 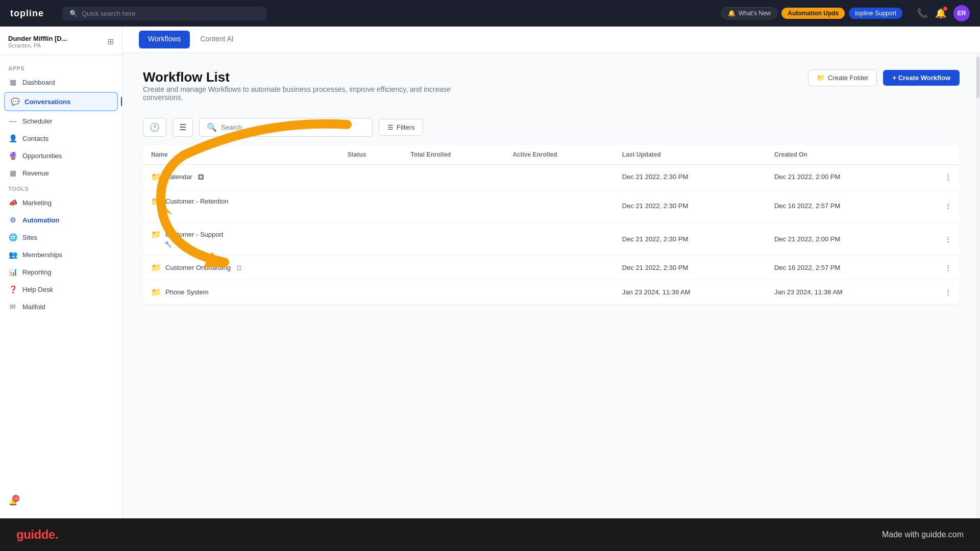 I want to click on table-row: 📁 Phone System Jan 23 2024, 11:38 AM Jan…, so click(x=551, y=292).